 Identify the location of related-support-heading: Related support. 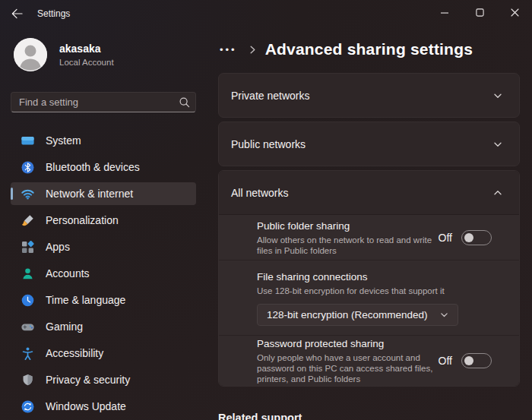
(369, 416).